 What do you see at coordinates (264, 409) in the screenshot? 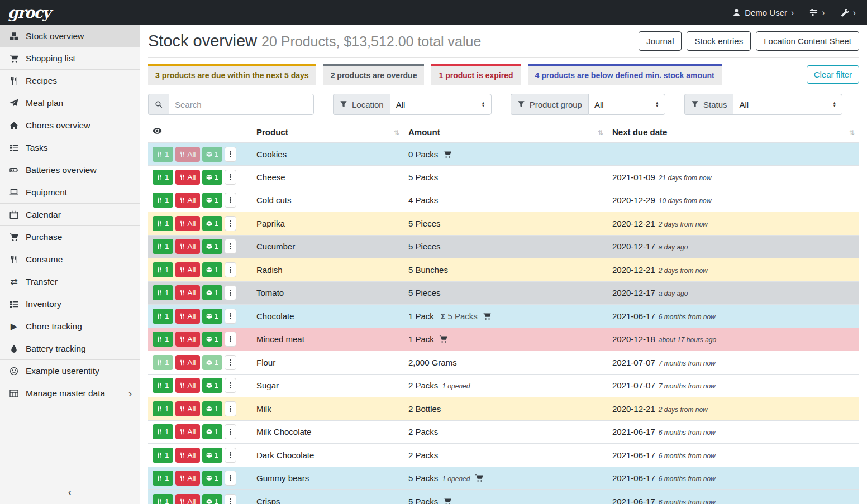
I see `product-name: Milk` at bounding box center [264, 409].